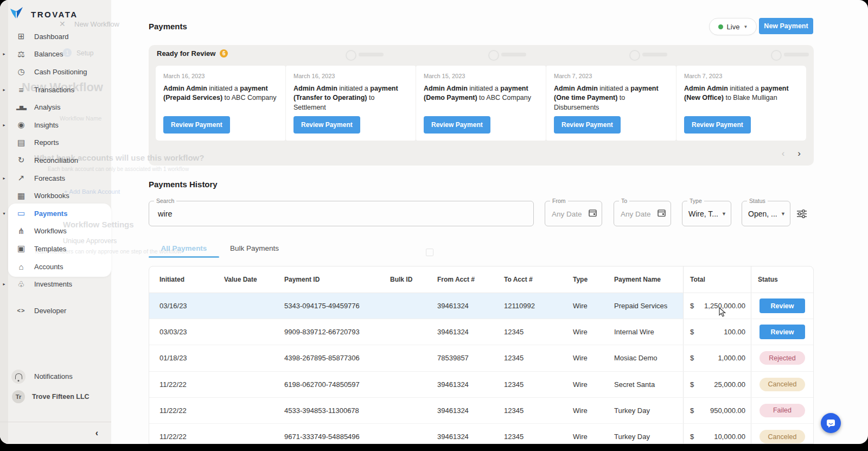 The image size is (868, 451). I want to click on status-select: Status Open, ... ▼, so click(766, 214).